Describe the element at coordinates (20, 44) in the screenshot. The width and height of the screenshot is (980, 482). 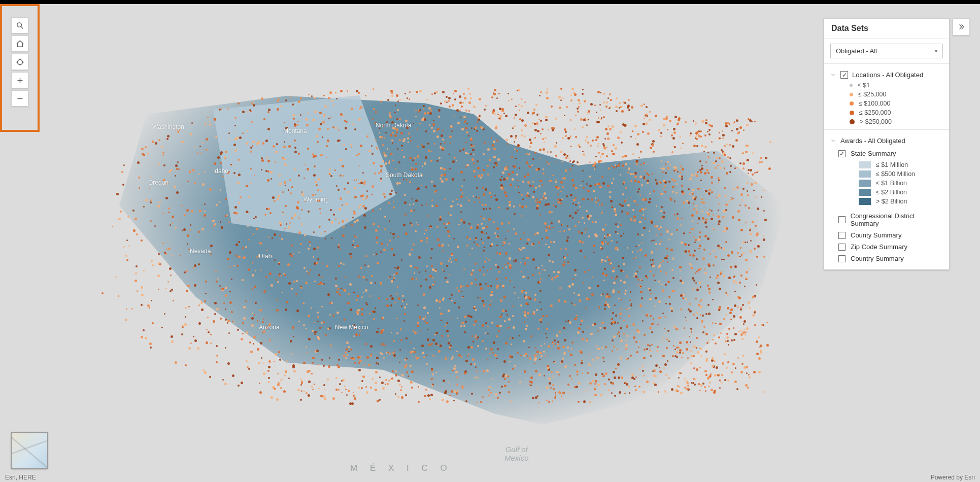
I see `home-button` at that location.